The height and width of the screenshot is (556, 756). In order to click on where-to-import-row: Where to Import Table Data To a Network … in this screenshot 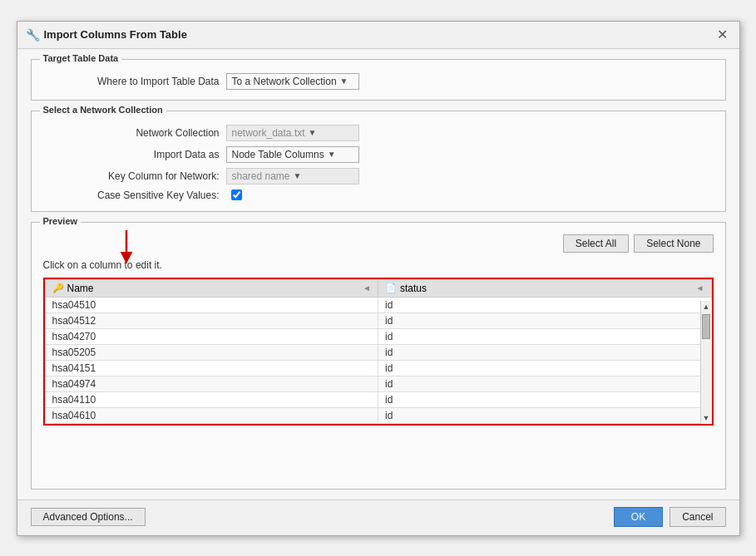, I will do `click(378, 81)`.